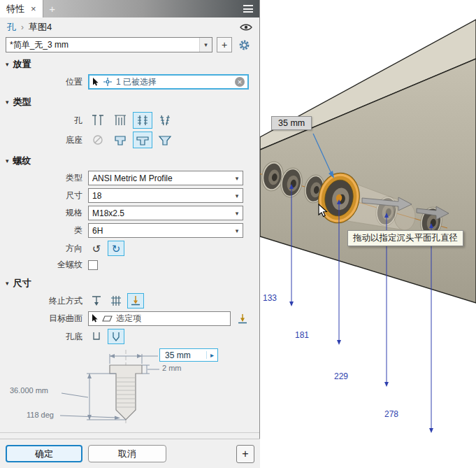 The height and width of the screenshot is (468, 476). Describe the element at coordinates (166, 231) in the screenshot. I see `thread-class-dropdown: 6H ▾` at that location.